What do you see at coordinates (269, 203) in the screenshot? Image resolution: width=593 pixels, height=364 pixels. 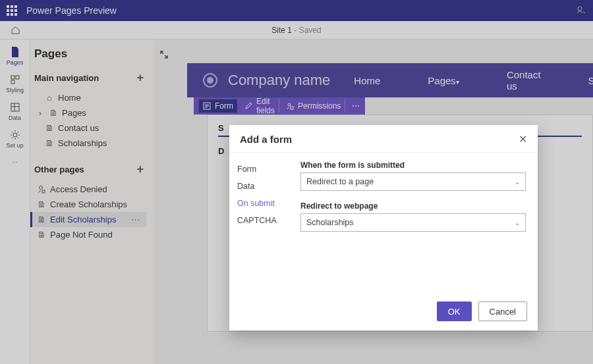 I see `tab-on-submit: On submit` at bounding box center [269, 203].